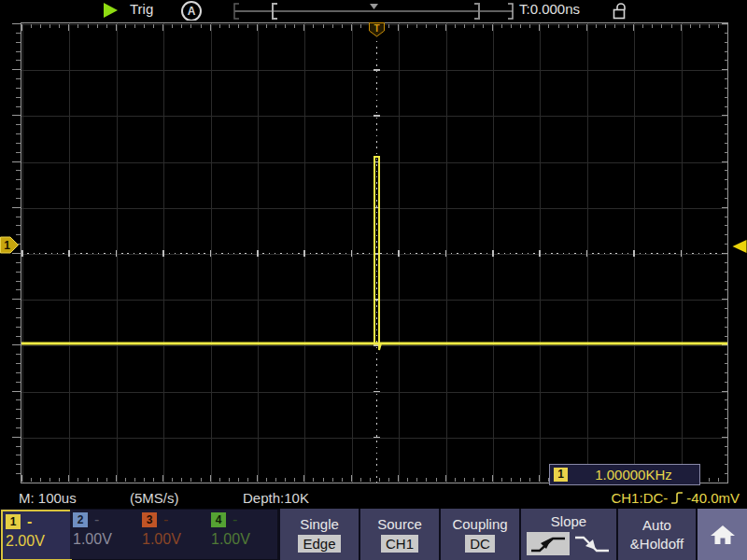  Describe the element at coordinates (400, 534) in the screenshot. I see `trigger-source-button: Source CH1` at that location.